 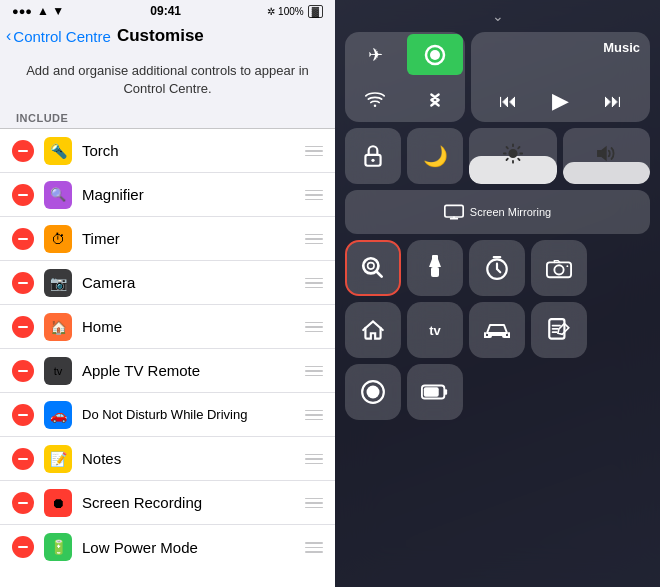 I want to click on timer-drag-handle, so click(x=314, y=240).